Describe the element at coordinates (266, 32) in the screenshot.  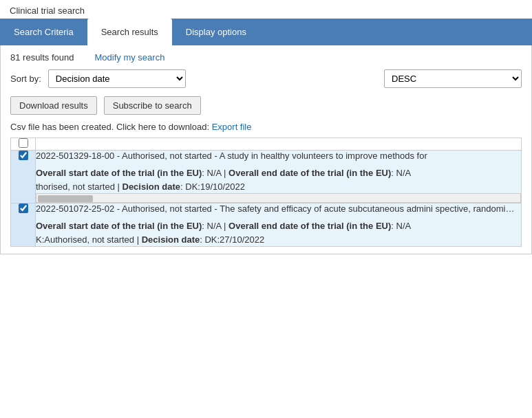
I see `tabs-bar: Search Criteria Search results Display o…` at that location.